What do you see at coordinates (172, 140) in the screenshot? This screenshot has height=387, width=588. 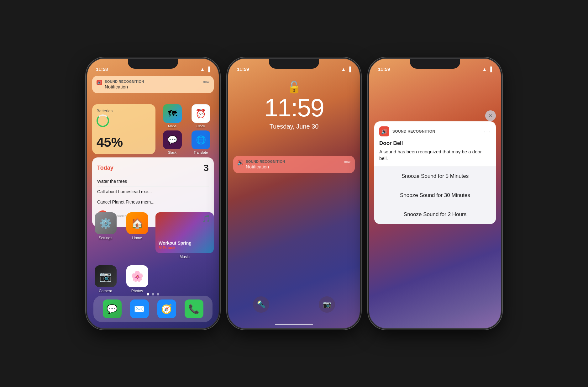 I see `slack-icon: 💬` at bounding box center [172, 140].